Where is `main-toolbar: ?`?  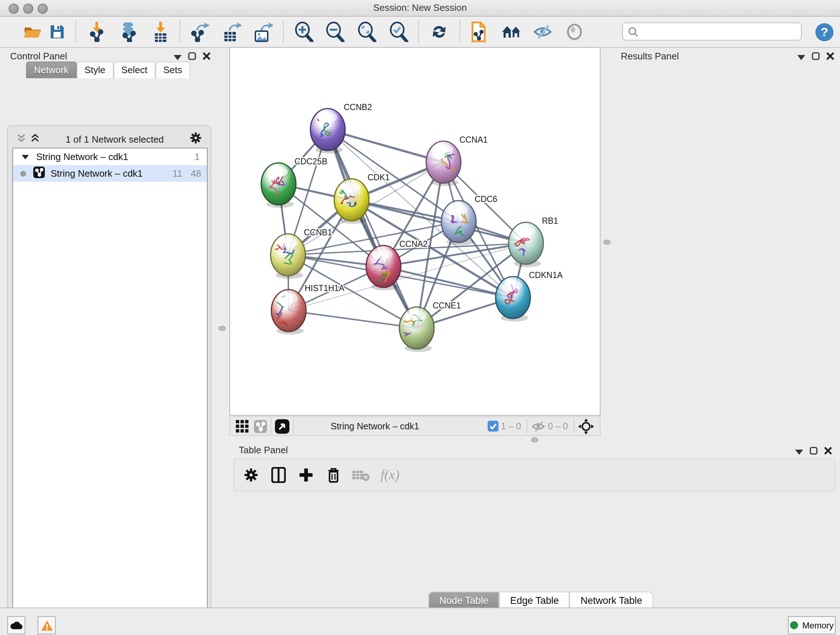 main-toolbar: ? is located at coordinates (420, 32).